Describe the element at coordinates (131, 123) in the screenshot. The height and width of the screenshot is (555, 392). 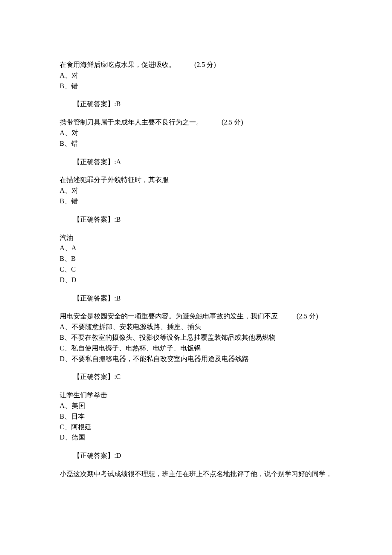
I see `question-text: 携带管制刀具属于未成年人主要不良行为之一。` at that location.